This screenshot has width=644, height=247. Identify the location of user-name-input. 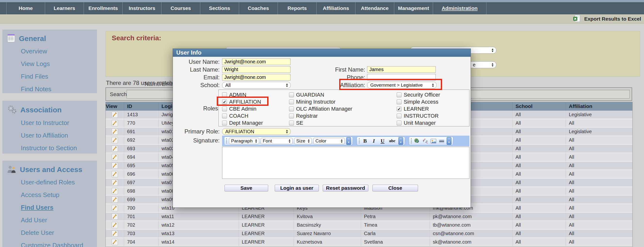
(256, 62).